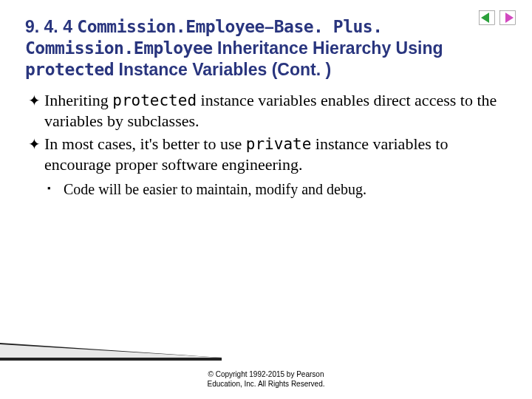 Image resolution: width=532 pixels, height=399 pixels. Describe the element at coordinates (69, 69) in the screenshot. I see `title-code-3: protected` at that location.